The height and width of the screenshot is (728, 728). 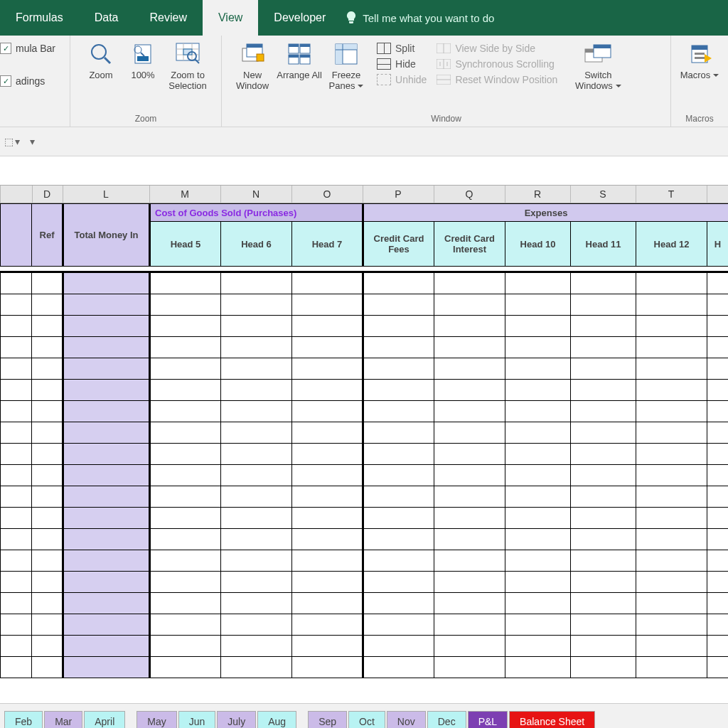 I want to click on sheet-tab-july: July, so click(x=236, y=719).